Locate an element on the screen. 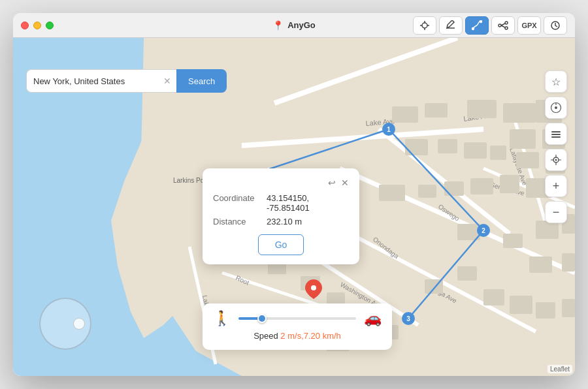  clear-icon: ✕ is located at coordinates (167, 81).